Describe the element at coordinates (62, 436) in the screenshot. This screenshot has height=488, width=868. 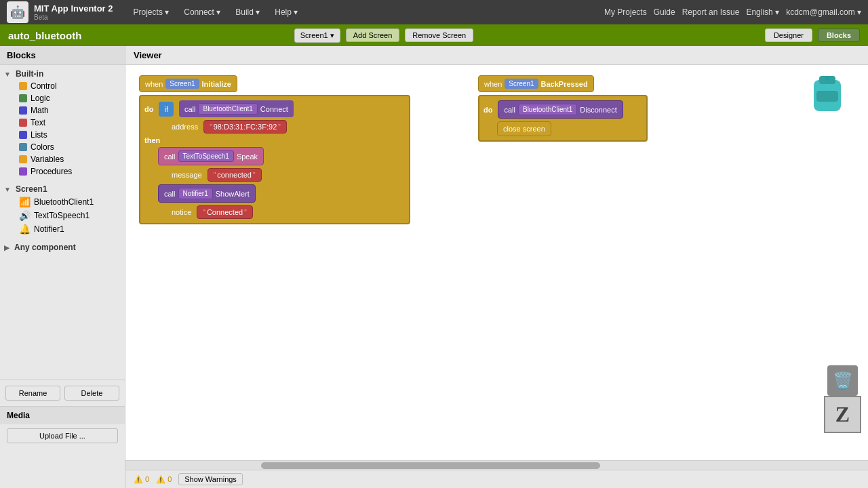
I see `upload-file-button: Upload File ...` at that location.